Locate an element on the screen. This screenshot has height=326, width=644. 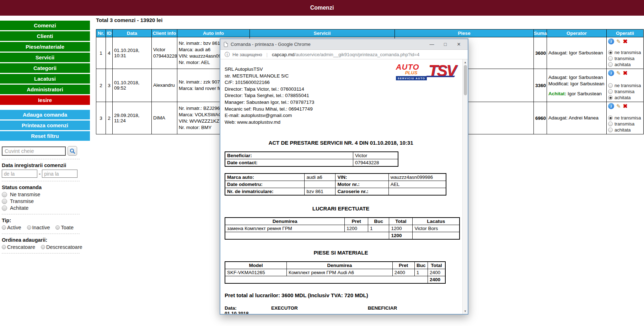
cell-nr: 1 is located at coordinates (101, 53).